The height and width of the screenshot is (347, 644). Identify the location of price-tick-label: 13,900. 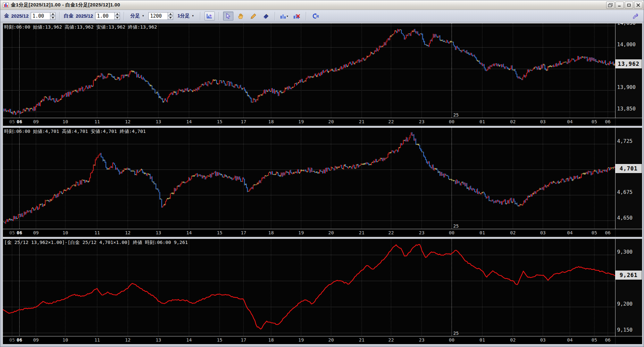
(626, 87).